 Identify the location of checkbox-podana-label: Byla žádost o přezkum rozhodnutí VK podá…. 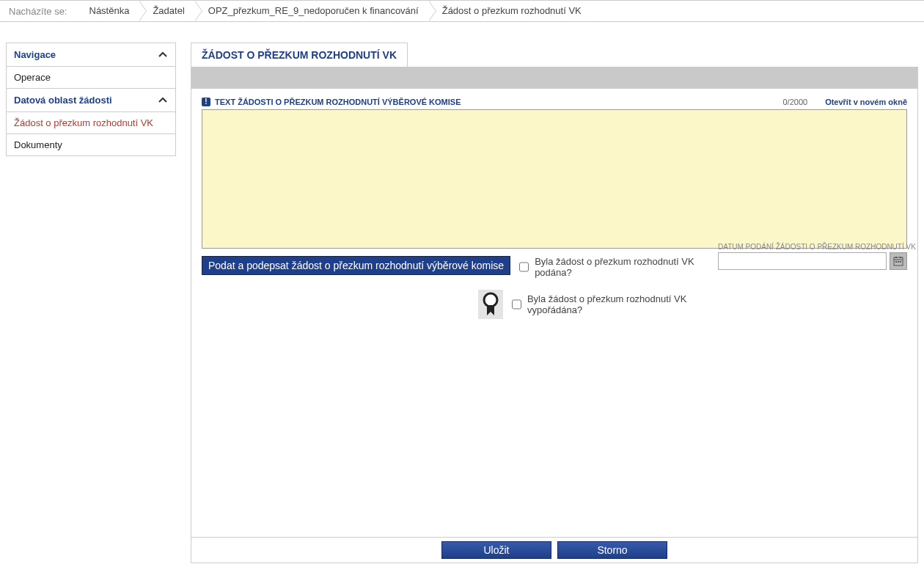
(622, 267).